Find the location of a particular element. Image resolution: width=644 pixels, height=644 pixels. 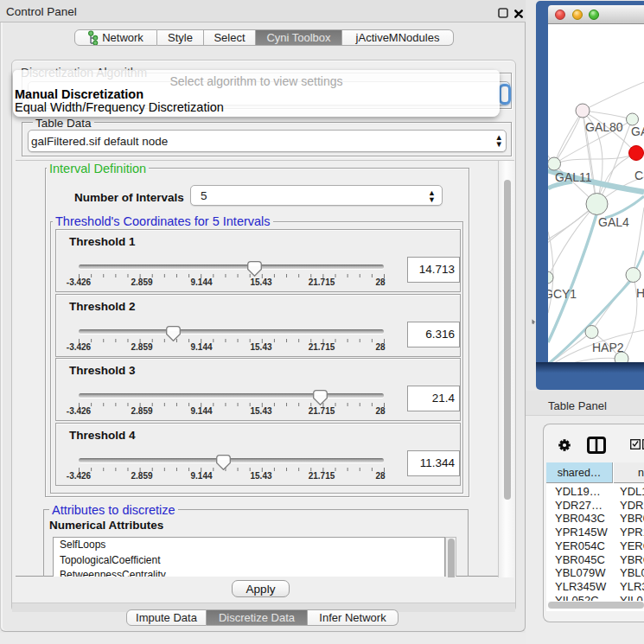

svg-text: GAL4 is located at coordinates (614, 222).